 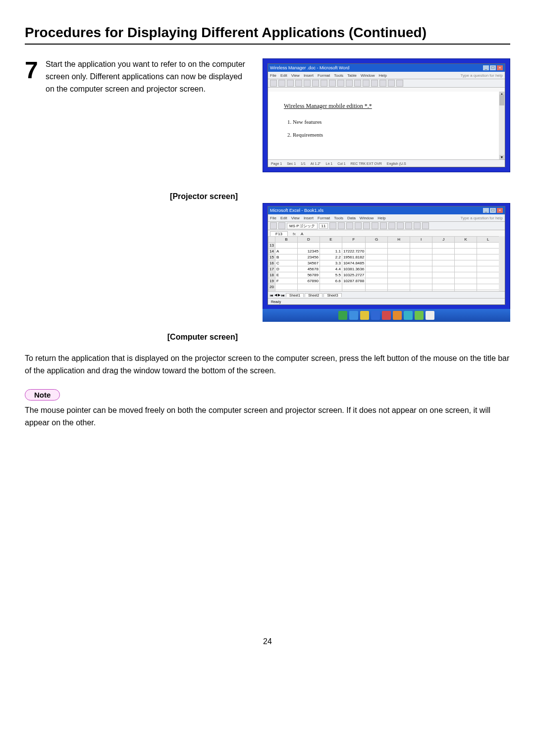 I want to click on name-box: F13, so click(x=279, y=234).